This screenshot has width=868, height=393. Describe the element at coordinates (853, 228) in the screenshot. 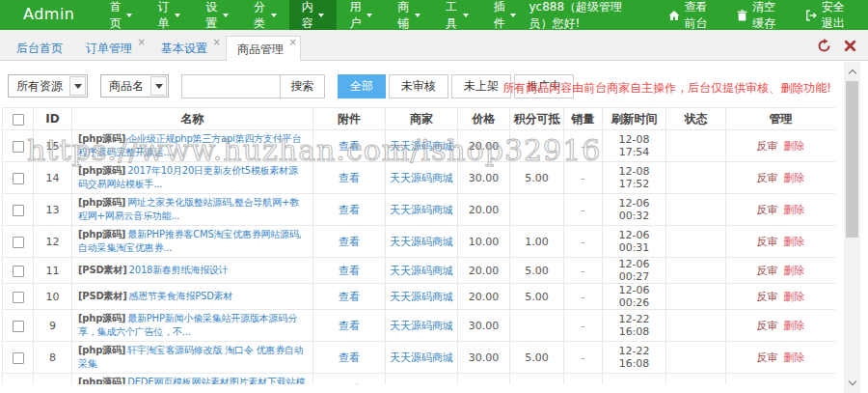

I see `vertical-scrollbar` at that location.